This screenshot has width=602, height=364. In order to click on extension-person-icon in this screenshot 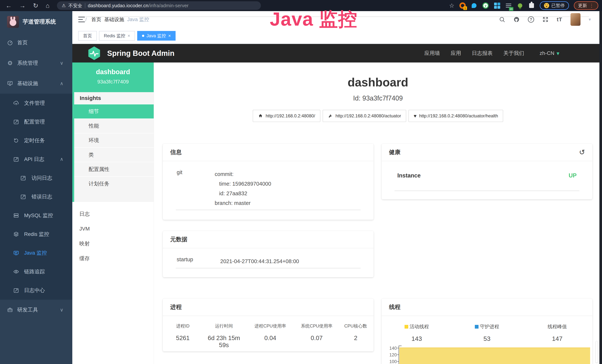, I will do `click(520, 5)`.